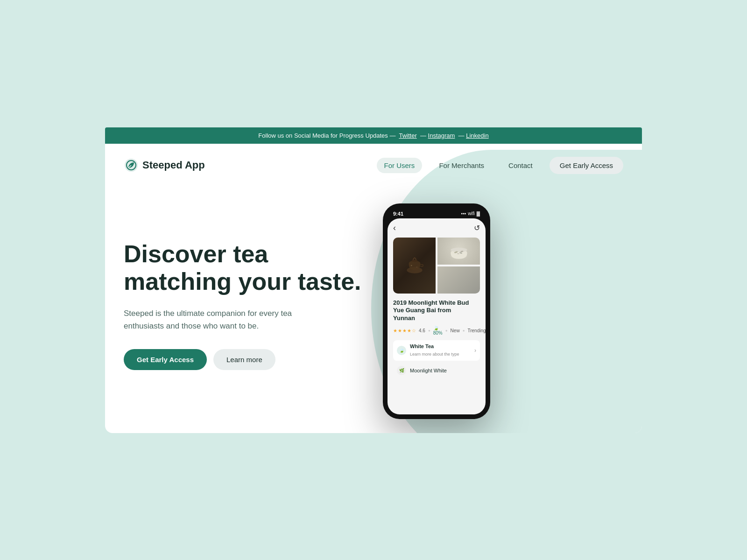  What do you see at coordinates (435, 350) in the screenshot?
I see `tea-type-info: White Tea Learn more about the type` at bounding box center [435, 350].